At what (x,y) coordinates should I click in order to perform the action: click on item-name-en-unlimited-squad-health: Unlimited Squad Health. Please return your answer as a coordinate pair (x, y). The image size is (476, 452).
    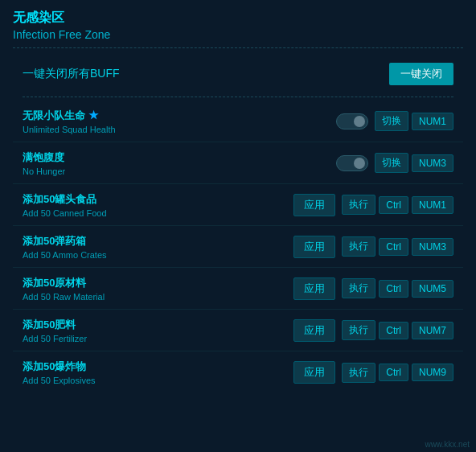
    Looking at the image, I should click on (179, 129).